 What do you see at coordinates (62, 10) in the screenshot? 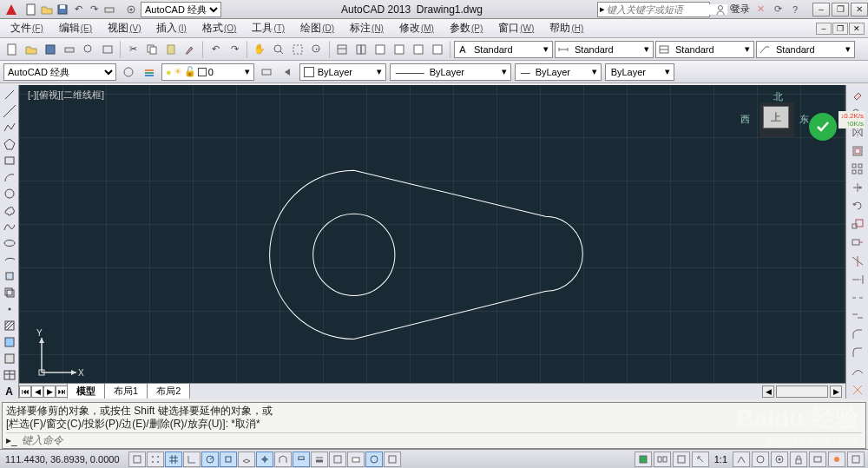
I see `save-icon` at bounding box center [62, 10].